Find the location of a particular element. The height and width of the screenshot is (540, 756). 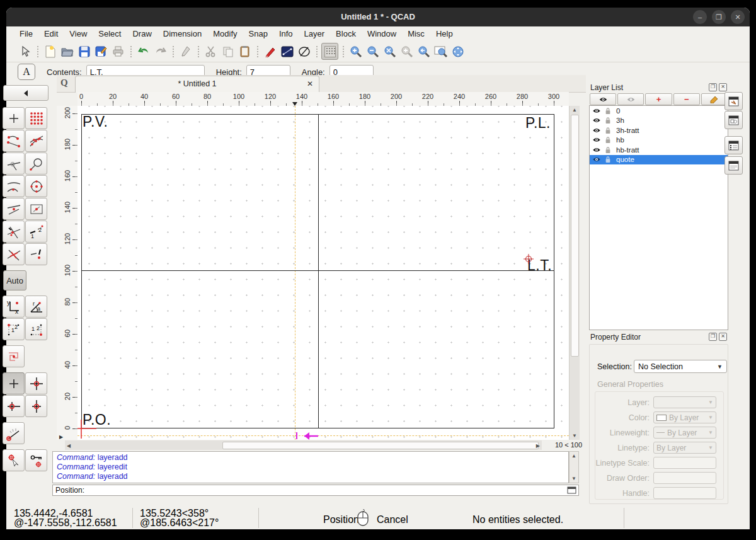

undo-icon is located at coordinates (144, 52).